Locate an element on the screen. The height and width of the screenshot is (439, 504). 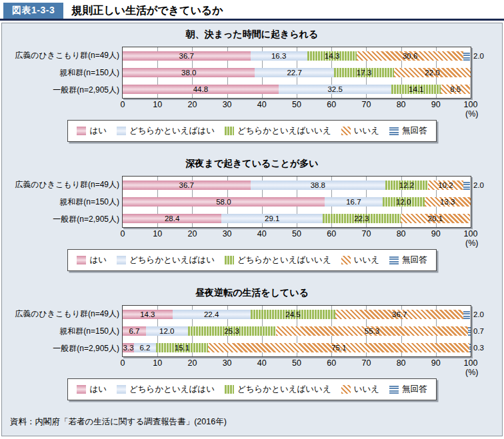
segment-value-label: 16.7 is located at coordinates (353, 202).